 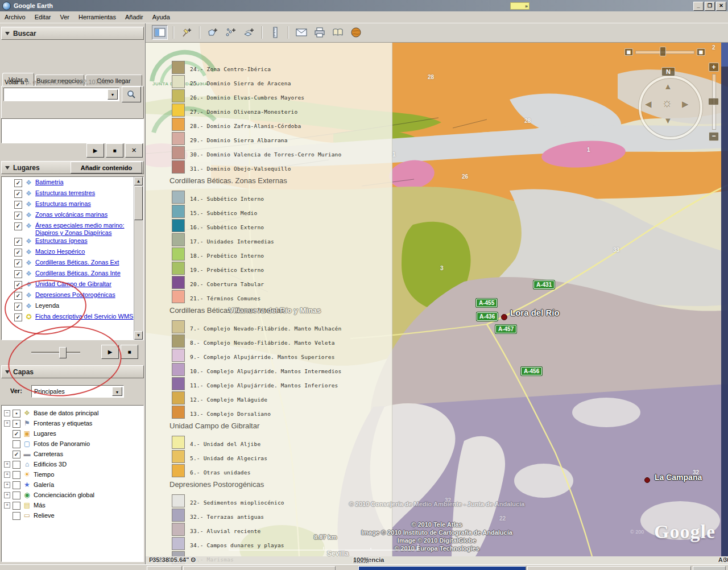 I want to click on toggle-sidebar-button, so click(x=160, y=32).